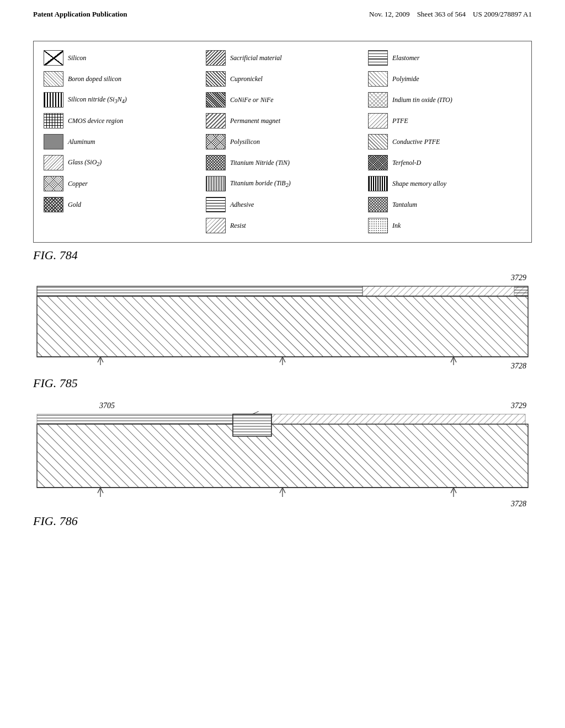 The height and width of the screenshot is (728, 565). What do you see at coordinates (242, 205) in the screenshot?
I see `label-adhesive: Adhesive` at bounding box center [242, 205].